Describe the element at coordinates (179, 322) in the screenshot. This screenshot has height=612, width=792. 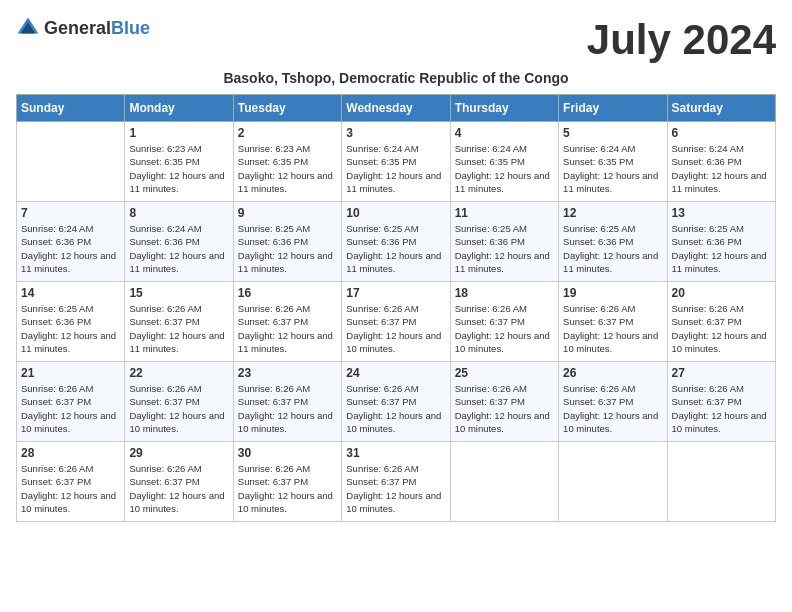
I see `calendar-cell: 15Sunrise: 6:26 AMSunset: 6:37 PMDayligh…` at that location.